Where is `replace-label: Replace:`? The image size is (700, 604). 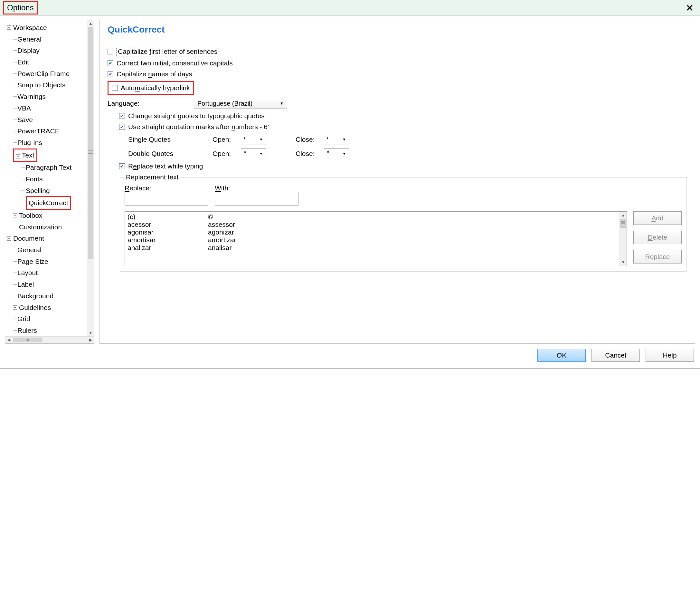
replace-label: Replace: is located at coordinates (167, 188).